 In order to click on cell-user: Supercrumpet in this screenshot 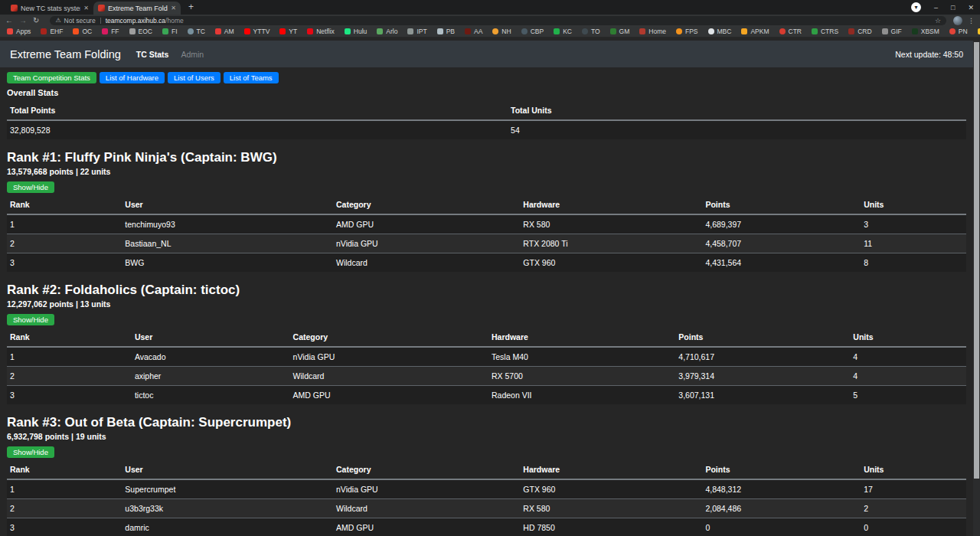, I will do `click(227, 489)`.